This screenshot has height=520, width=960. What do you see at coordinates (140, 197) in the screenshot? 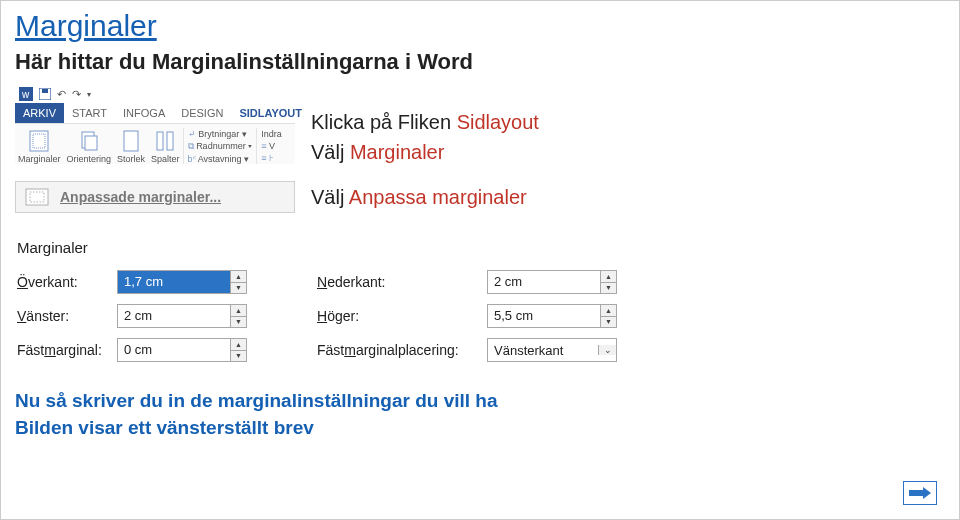
I see `menu-label: Anpassade marginaler...` at bounding box center [140, 197].